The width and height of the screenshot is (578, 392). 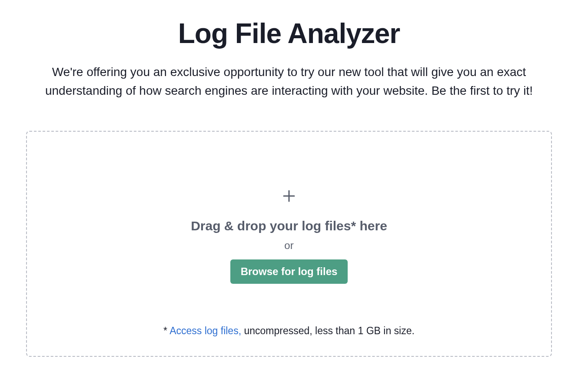 I want to click on page-subtitle: We're offering you an exclusive opportun…, so click(x=289, y=82).